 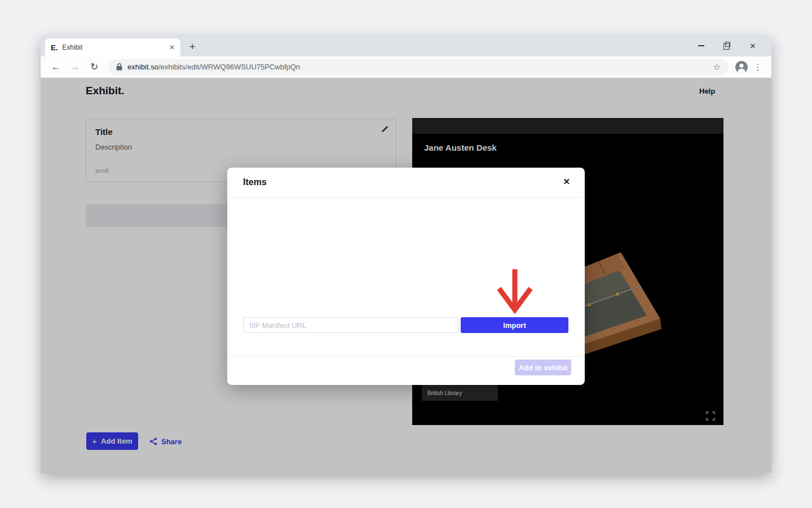 What do you see at coordinates (701, 46) in the screenshot?
I see `minimize-icon` at bounding box center [701, 46].